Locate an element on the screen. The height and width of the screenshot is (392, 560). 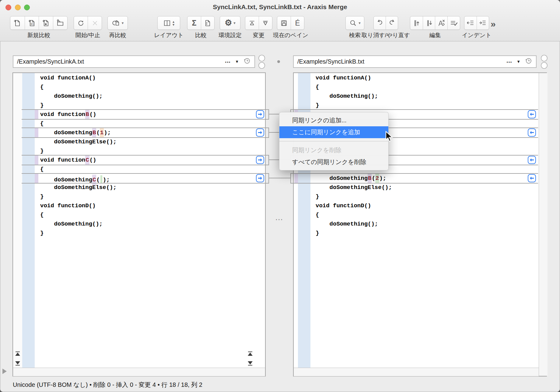
e-acute-button: É is located at coordinates (297, 23).